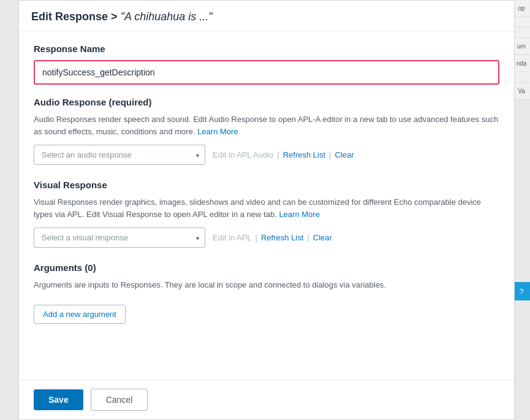 This screenshot has width=530, height=420. What do you see at coordinates (521, 50) in the screenshot?
I see `right-panel: op um nda Va` at bounding box center [521, 50].